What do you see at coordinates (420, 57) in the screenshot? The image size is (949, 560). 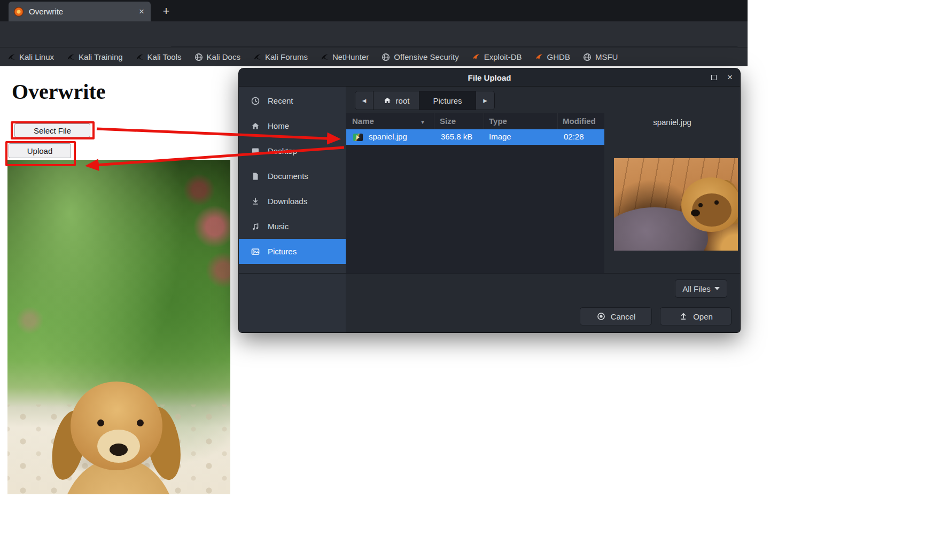 I see `bookmark-item: Offensive Security` at bounding box center [420, 57].